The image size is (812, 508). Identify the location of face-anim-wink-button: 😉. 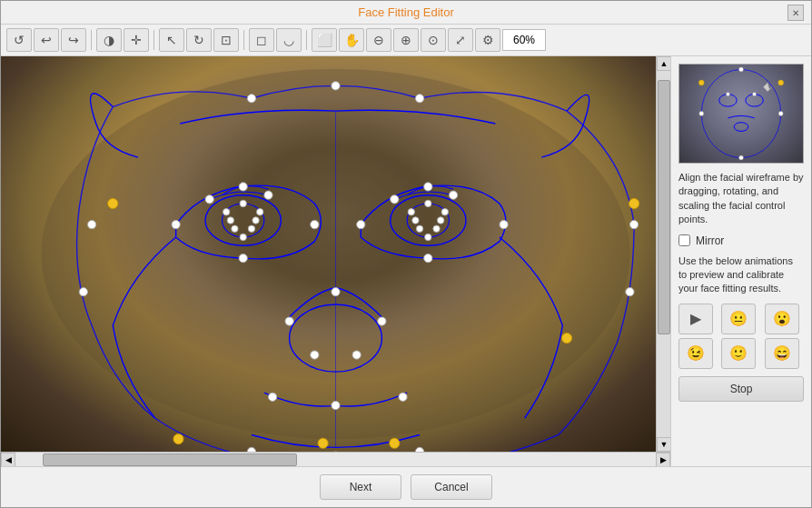
(696, 354).